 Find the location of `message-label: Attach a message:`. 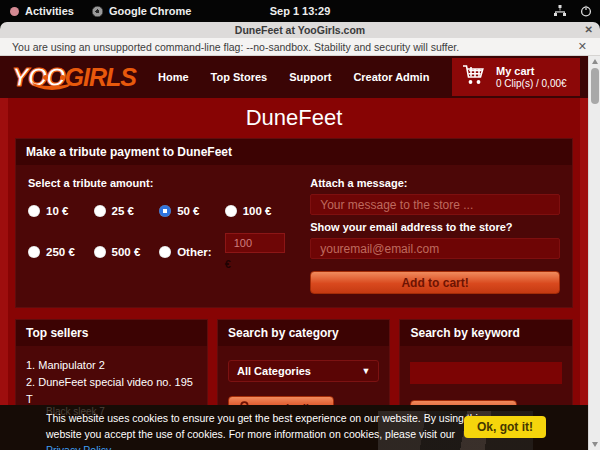

message-label: Attach a message: is located at coordinates (435, 183).